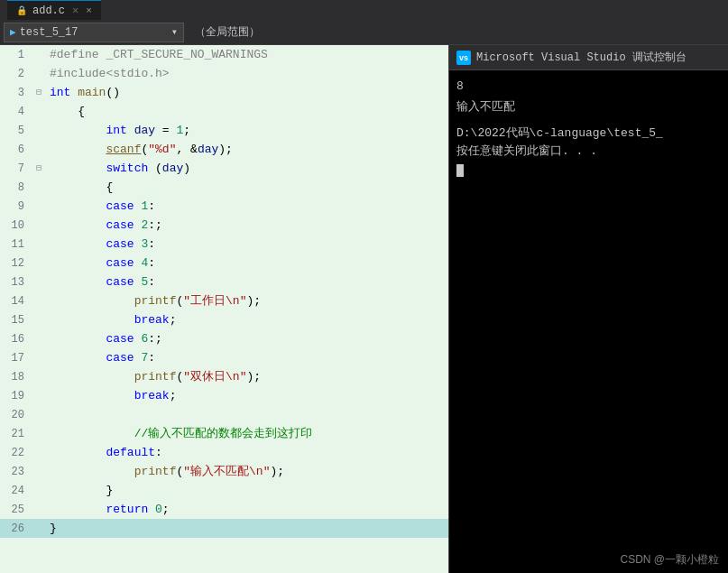 This screenshot has height=573, width=728. I want to click on project-icon: ▶, so click(13, 32).